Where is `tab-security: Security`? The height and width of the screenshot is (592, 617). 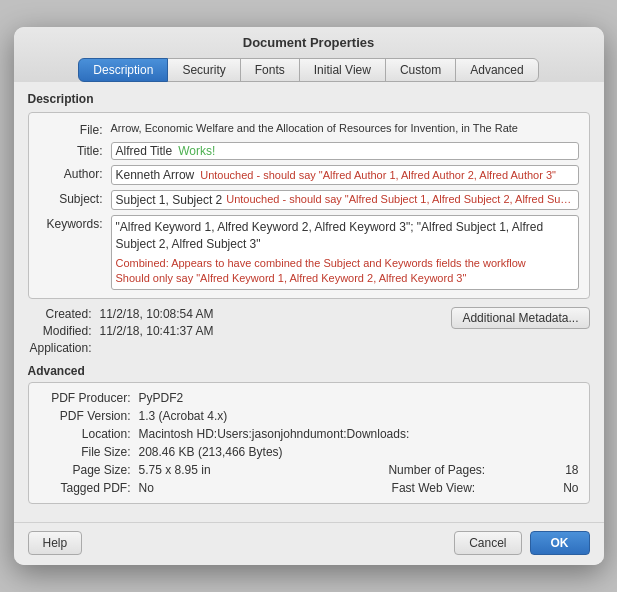
tab-security: Security is located at coordinates (204, 70).